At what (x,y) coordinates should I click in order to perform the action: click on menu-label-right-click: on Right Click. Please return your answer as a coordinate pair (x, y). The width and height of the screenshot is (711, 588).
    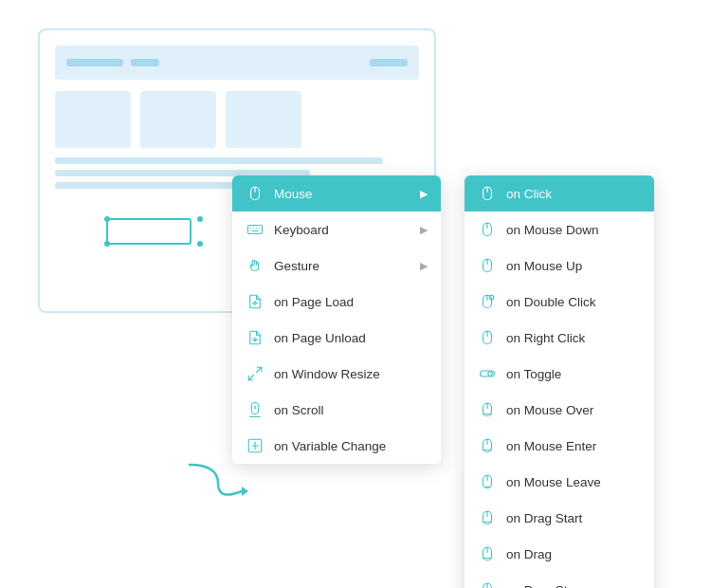
    Looking at the image, I should click on (574, 338).